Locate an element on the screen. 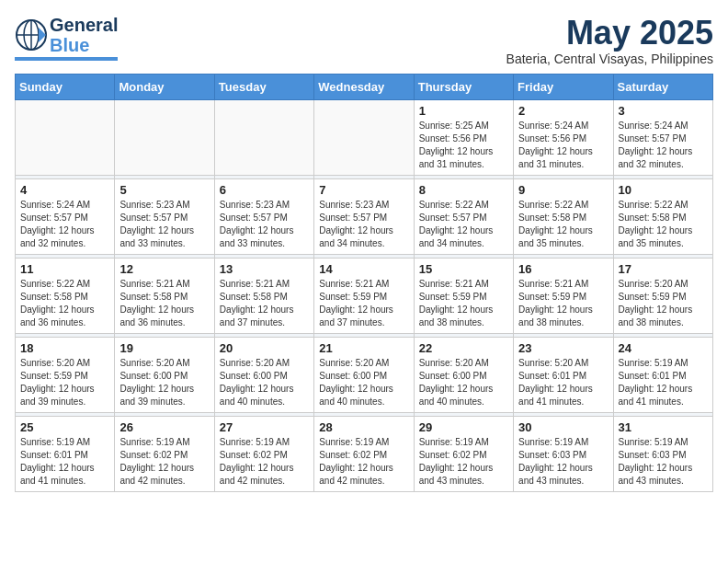 This screenshot has width=728, height=563. calendar-cell: 2Sunrise: 5:24 AM Sunset: 5:56 PM Daylig… is located at coordinates (563, 137).